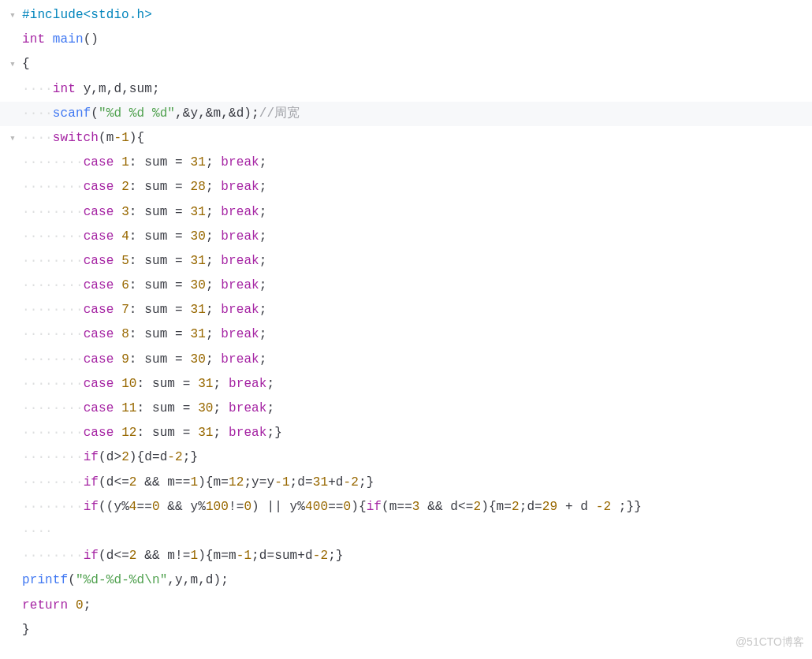  What do you see at coordinates (417, 580) in the screenshot?
I see `code-content: printf("%d-%d-%d\n",y,m,d);` at bounding box center [417, 580].